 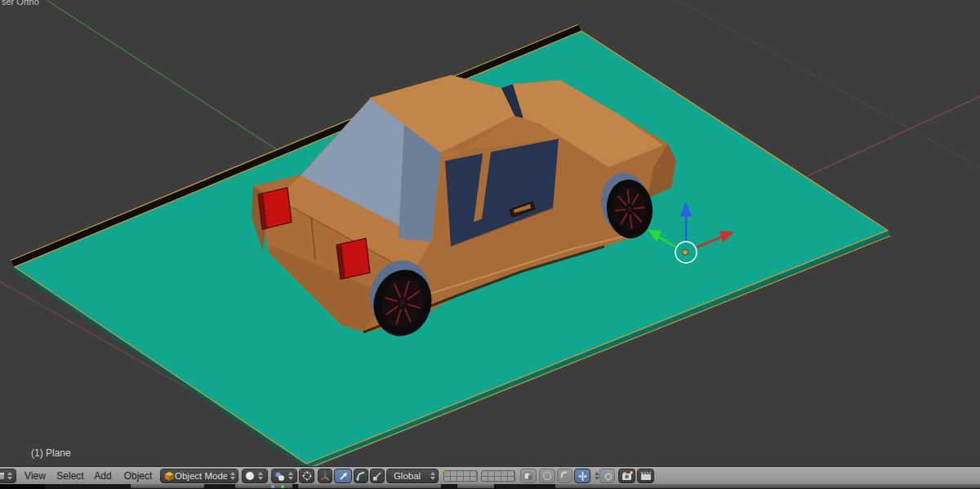 I want to click on editor-type-spinner, so click(x=10, y=476).